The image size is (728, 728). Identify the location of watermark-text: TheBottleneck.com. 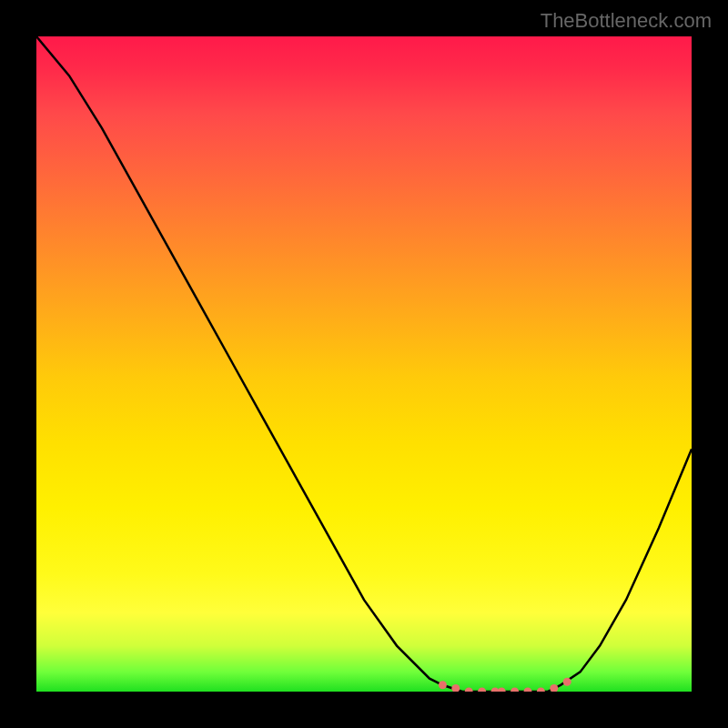
(626, 21).